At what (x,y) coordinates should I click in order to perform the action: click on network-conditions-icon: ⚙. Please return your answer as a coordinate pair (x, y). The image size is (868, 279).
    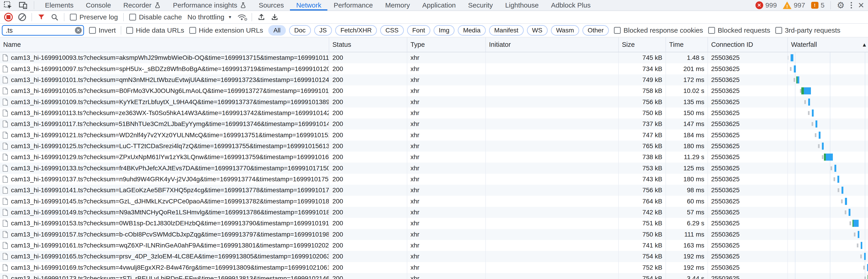
    Looking at the image, I should click on (242, 17).